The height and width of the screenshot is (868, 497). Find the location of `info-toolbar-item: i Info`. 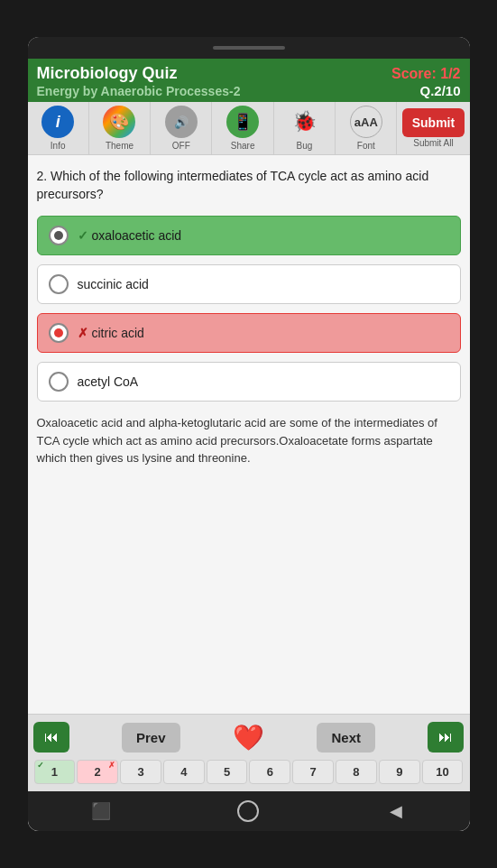

info-toolbar-item: i Info is located at coordinates (59, 128).